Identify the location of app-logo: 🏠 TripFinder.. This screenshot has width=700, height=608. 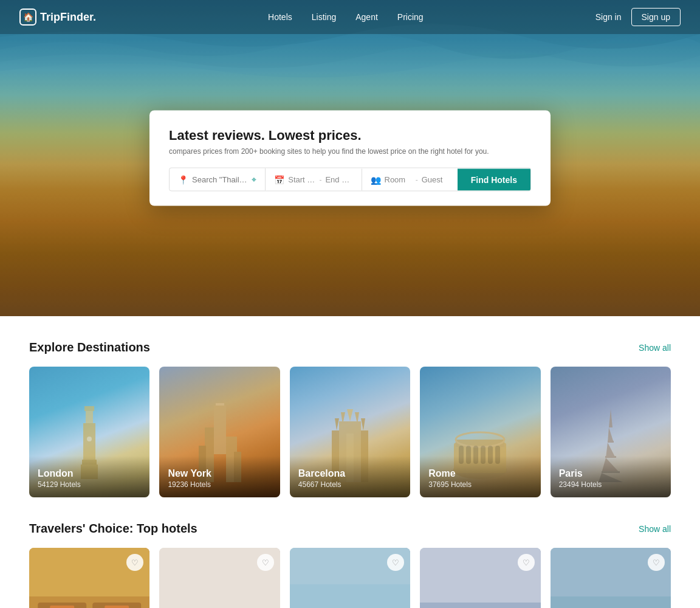
(58, 17).